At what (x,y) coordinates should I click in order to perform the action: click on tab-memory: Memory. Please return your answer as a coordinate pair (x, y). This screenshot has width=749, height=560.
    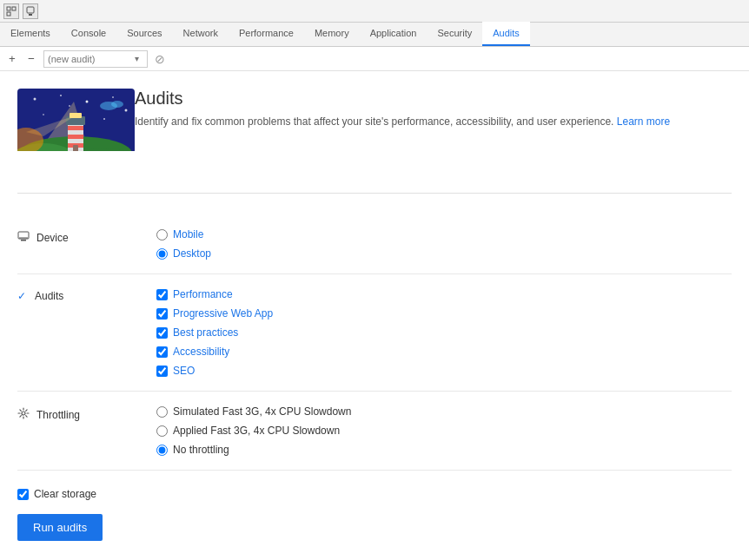
    Looking at the image, I should click on (332, 34).